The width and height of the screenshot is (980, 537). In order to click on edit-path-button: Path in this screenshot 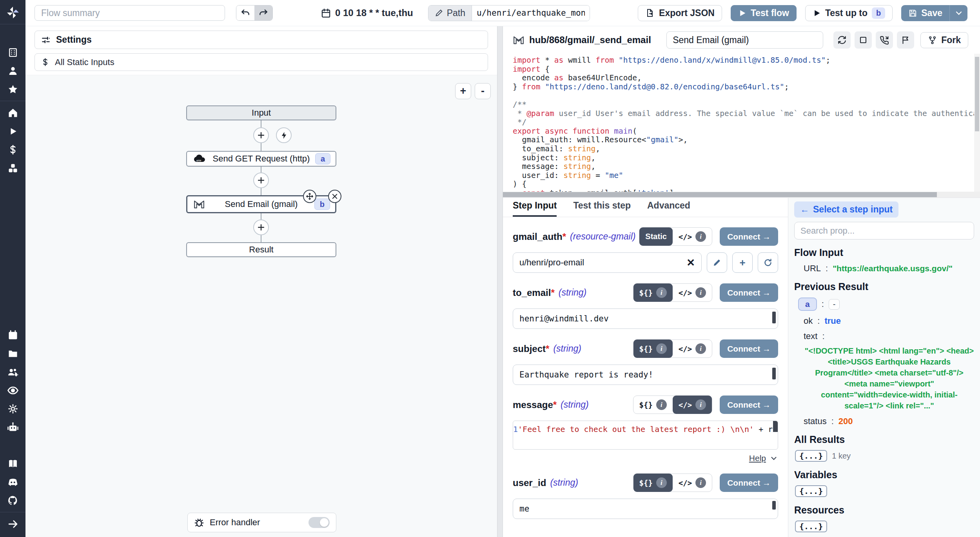, I will do `click(450, 13)`.